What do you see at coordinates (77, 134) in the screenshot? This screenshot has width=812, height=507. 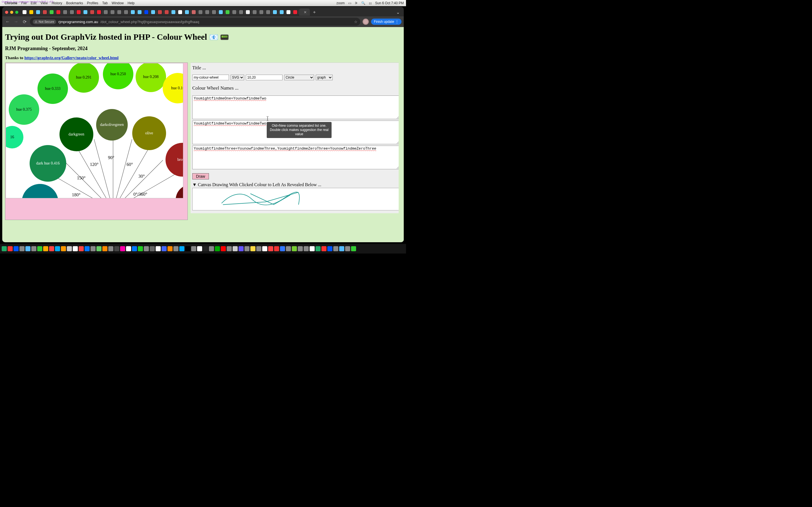 I see `graph-node: darkgreen` at bounding box center [77, 134].